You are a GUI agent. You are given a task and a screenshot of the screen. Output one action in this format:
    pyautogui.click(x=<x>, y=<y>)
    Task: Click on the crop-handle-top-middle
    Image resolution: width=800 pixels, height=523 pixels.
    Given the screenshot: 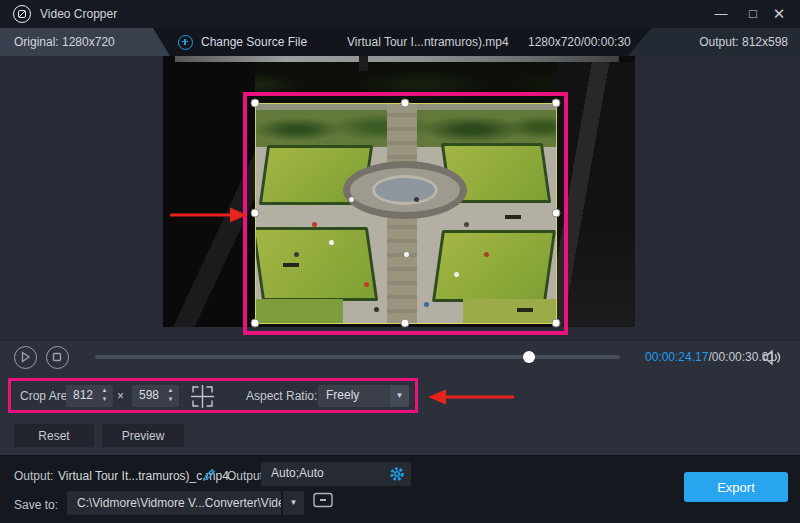 What is the action you would take?
    pyautogui.click(x=406, y=104)
    